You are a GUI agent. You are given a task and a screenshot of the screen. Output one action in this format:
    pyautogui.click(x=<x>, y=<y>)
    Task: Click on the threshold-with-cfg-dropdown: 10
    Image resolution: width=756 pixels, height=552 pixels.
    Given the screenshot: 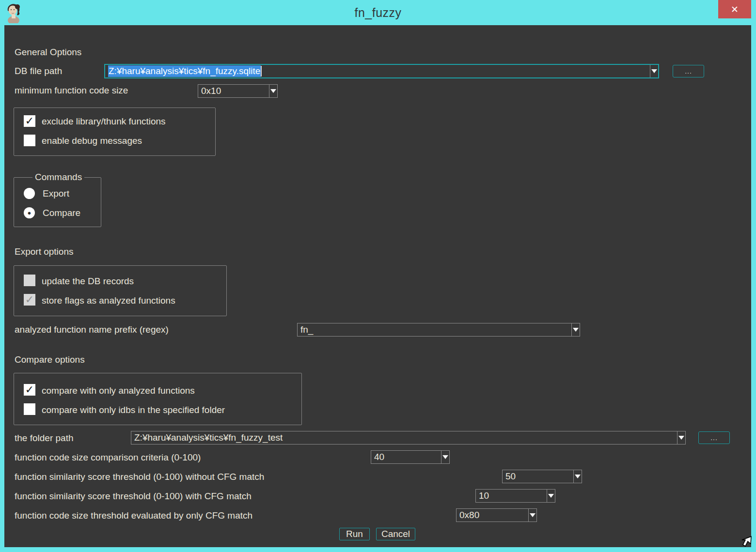 What is the action you would take?
    pyautogui.click(x=516, y=496)
    